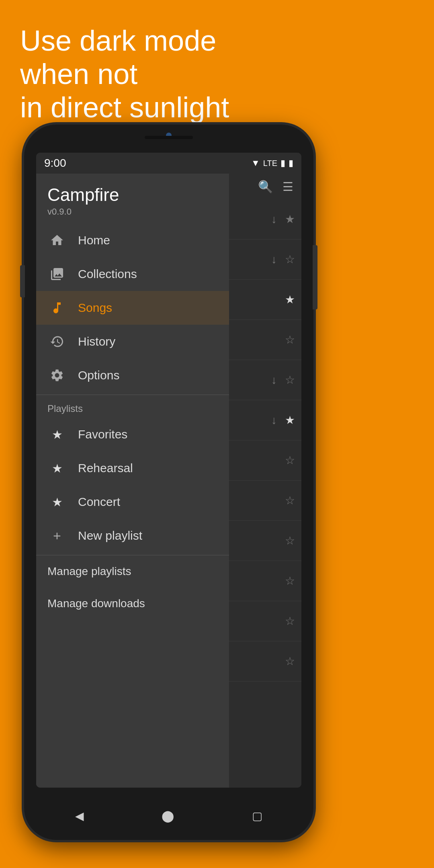 The image size is (434, 868). Describe the element at coordinates (169, 163) in the screenshot. I see `status-bar: 9:00 ▼ LTE ▮ ▮` at that location.